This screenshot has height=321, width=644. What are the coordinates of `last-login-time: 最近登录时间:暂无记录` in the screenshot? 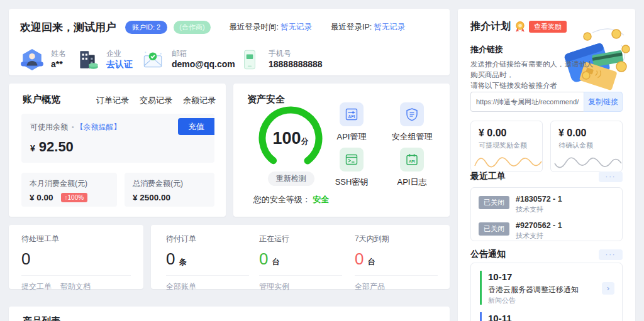 It's located at (270, 28).